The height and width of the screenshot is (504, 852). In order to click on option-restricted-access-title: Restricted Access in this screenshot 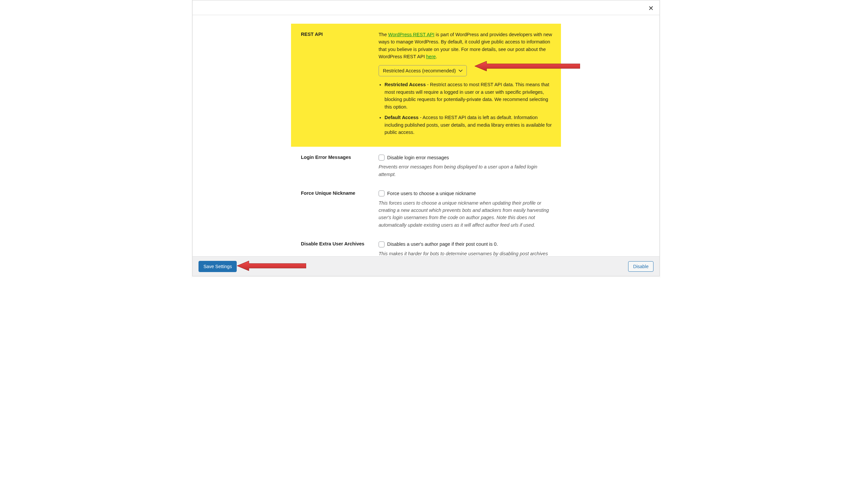, I will do `click(405, 85)`.